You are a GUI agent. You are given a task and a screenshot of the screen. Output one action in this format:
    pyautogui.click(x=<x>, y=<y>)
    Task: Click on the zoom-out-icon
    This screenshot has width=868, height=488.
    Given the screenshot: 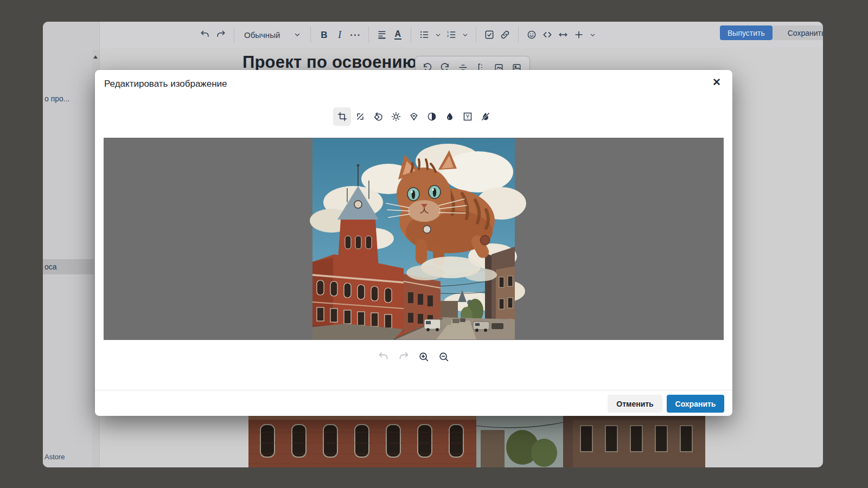 What is the action you would take?
    pyautogui.click(x=444, y=357)
    